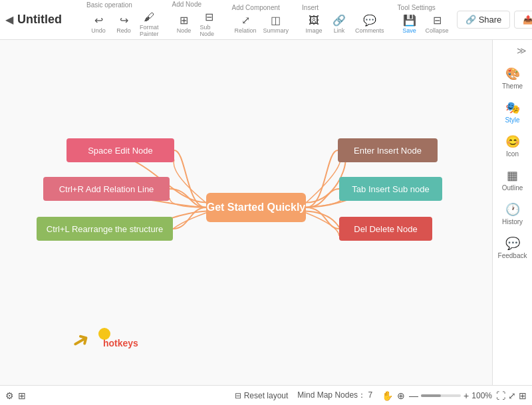  I want to click on right-node-1-label: Enter Insert Node, so click(388, 150).